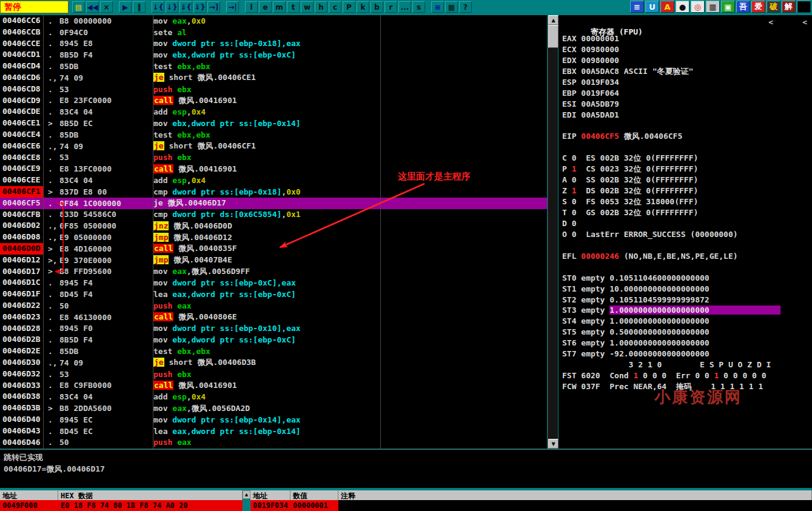  Describe the element at coordinates (176, 101) in the screenshot. I see `instruction-token` at that location.